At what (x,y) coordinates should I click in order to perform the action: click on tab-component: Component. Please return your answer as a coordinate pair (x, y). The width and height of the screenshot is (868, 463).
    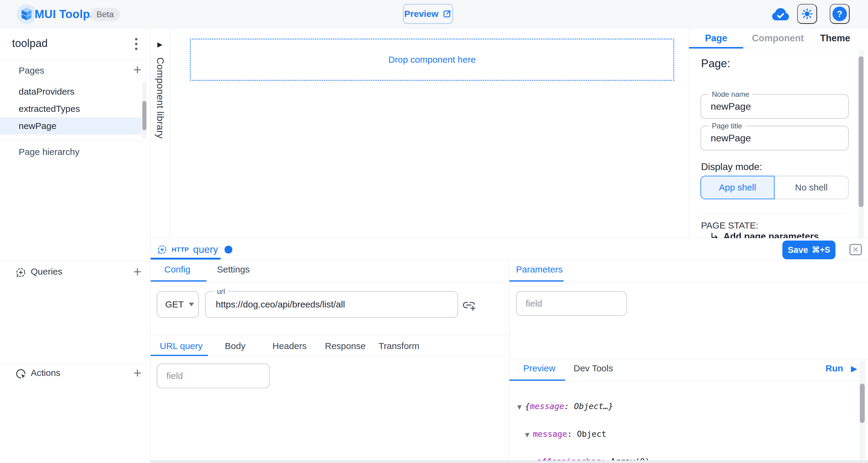
    Looking at the image, I should click on (778, 38).